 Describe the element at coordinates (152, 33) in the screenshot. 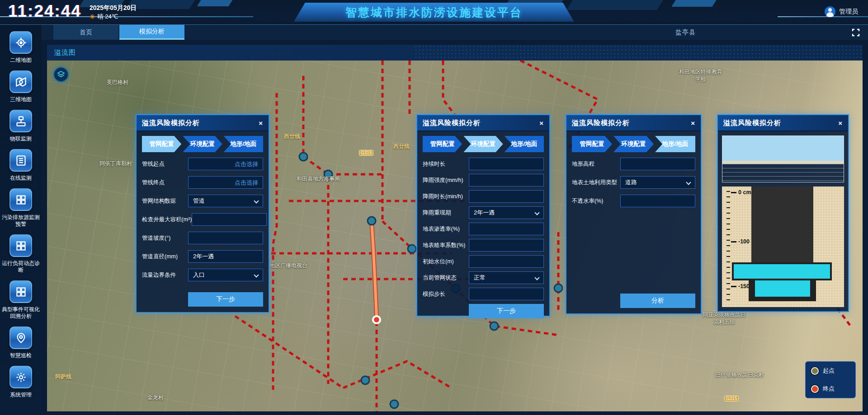

I see `tab-simulation-analysis: 模拟分析` at that location.